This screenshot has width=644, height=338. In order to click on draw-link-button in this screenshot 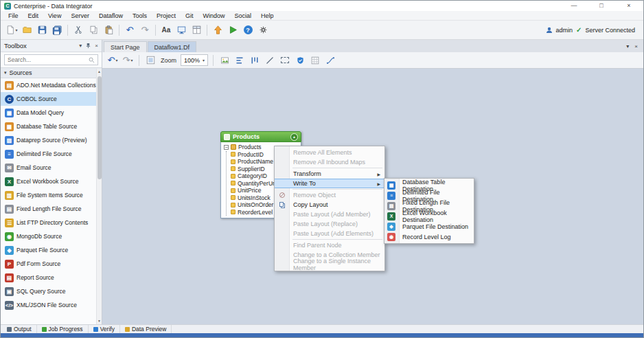, I will do `click(270, 60)`.